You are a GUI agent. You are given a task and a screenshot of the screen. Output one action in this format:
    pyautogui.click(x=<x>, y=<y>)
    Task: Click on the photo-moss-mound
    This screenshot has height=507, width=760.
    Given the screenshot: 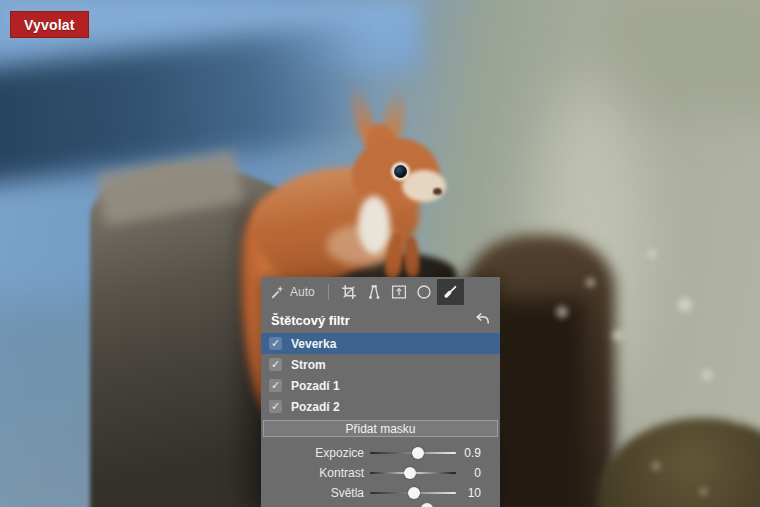 What is the action you would take?
    pyautogui.click(x=679, y=462)
    